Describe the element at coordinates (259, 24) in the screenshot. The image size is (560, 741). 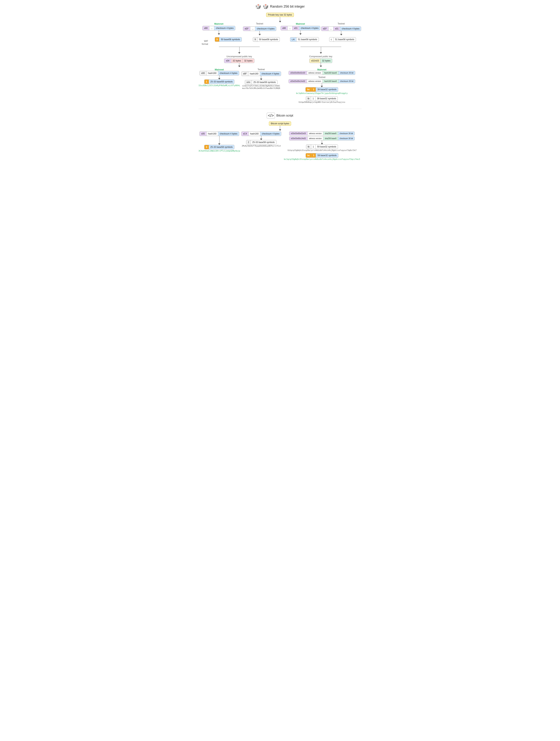
I see `col2-testnet-label: Testnet` at that location.